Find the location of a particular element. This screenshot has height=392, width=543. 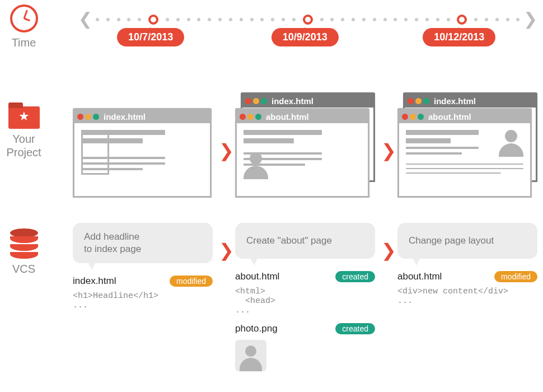

image-placeholder-icon is located at coordinates (95, 152).